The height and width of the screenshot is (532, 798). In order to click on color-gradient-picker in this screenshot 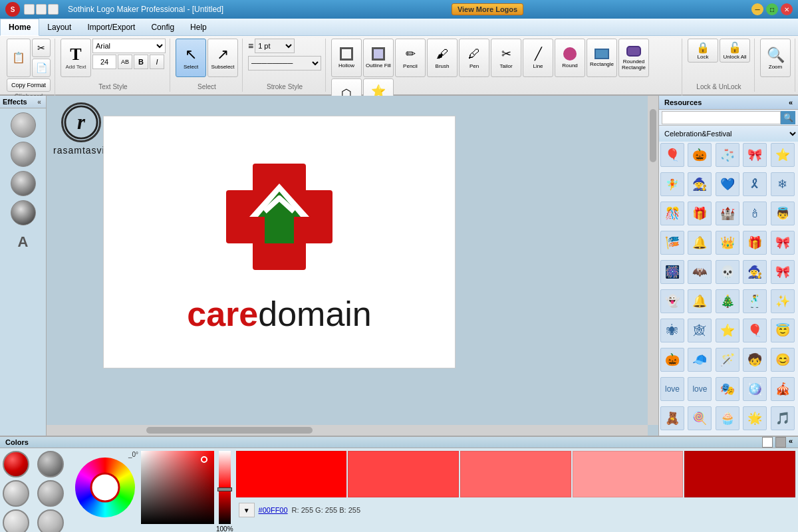, I will do `click(178, 487)`.